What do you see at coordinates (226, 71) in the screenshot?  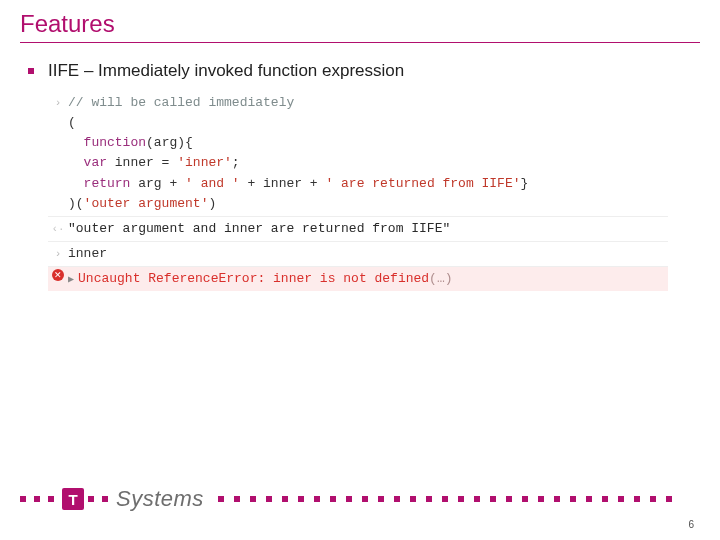 I see `bullet-text: IIFE – Immediately invoked function expr…` at bounding box center [226, 71].